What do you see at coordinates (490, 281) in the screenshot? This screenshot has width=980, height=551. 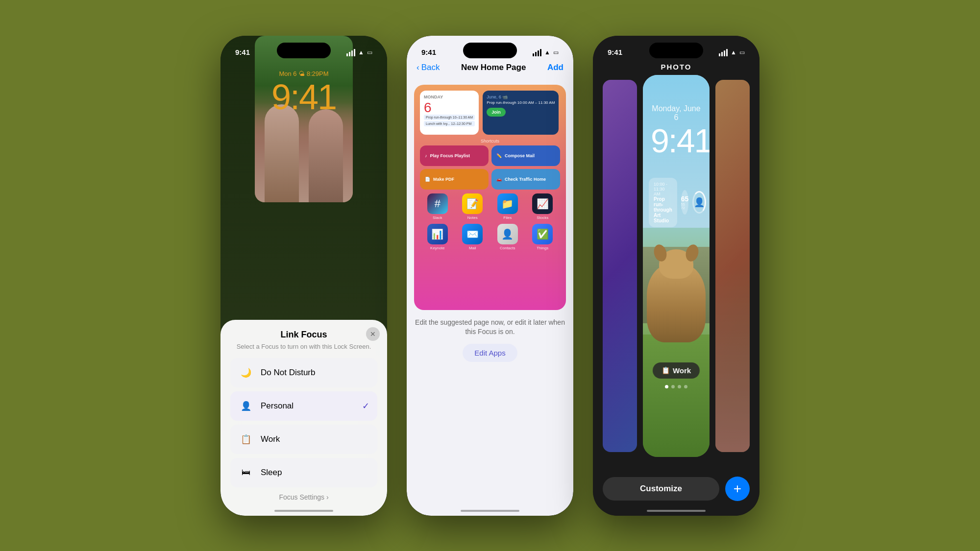 I see `home-page-content: MONDAY 6 Prop run-through 10–11:30 AM Lu…` at bounding box center [490, 281].